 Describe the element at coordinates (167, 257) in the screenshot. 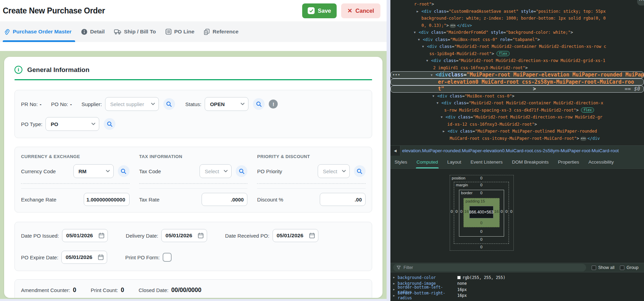

I see `print-po-form-checkbox` at that location.